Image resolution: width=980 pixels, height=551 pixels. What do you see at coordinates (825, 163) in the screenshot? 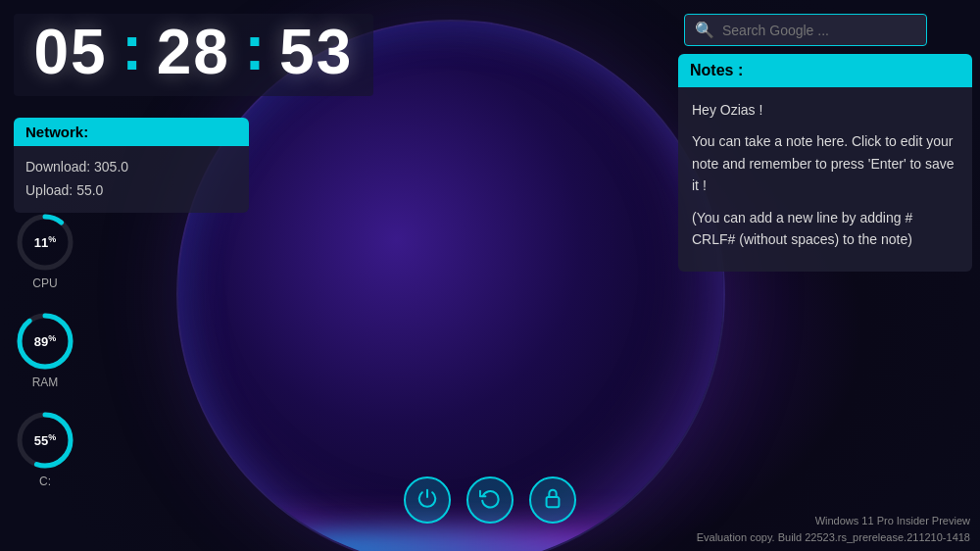
I see `notes-line-1: You can take a note here. Click to edit …` at bounding box center [825, 163].